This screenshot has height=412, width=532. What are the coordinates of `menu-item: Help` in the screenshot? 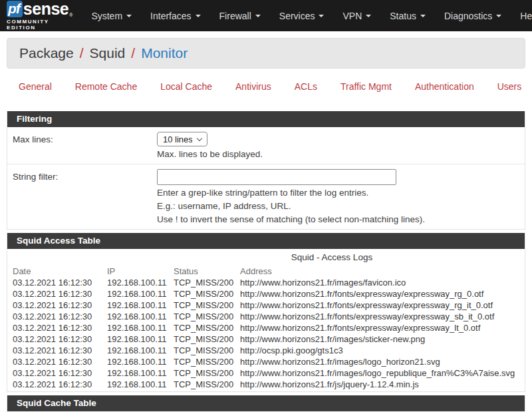 It's located at (521, 16).